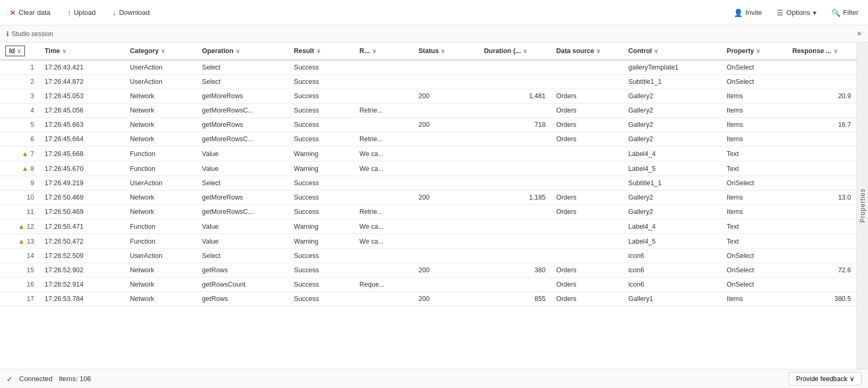 The width and height of the screenshot is (868, 388). Describe the element at coordinates (82, 110) in the screenshot. I see `cell-time: 17:26:45.056` at that location.